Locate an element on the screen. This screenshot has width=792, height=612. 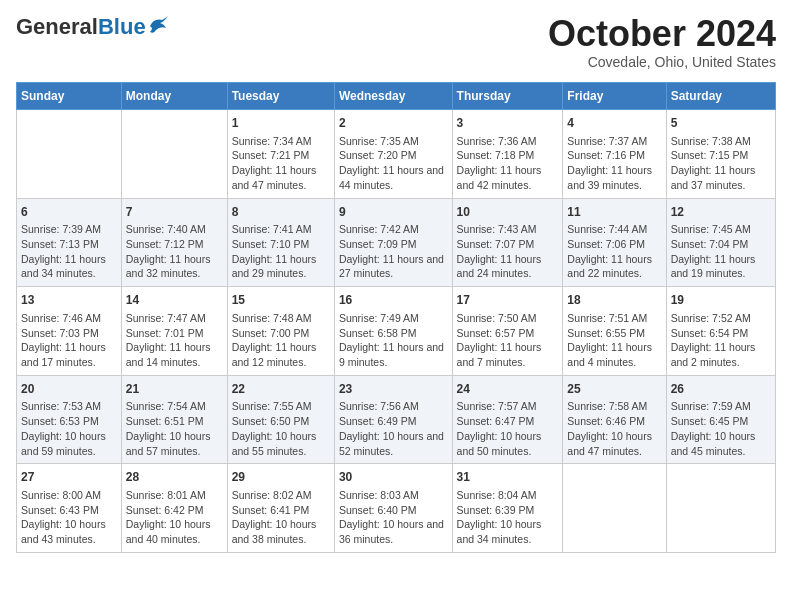
th-sunday: Sunday is located at coordinates (70, 96).